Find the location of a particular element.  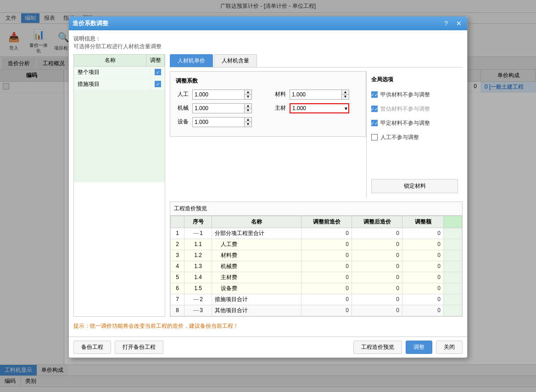

modal-help-btn: ? is located at coordinates (446, 23).